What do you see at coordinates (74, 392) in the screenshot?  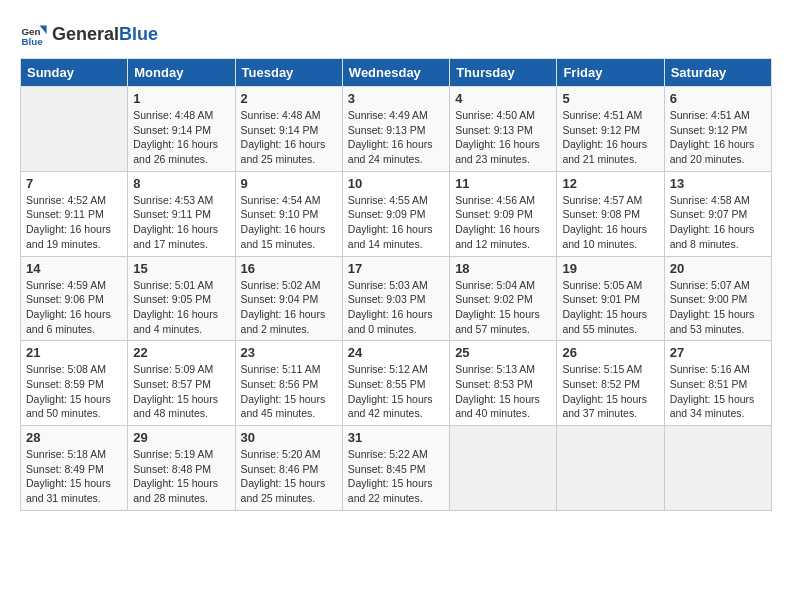 I see `day-info: Sunrise: 5:08 AMSunset: 8:59 PMDaylight:…` at bounding box center [74, 392].